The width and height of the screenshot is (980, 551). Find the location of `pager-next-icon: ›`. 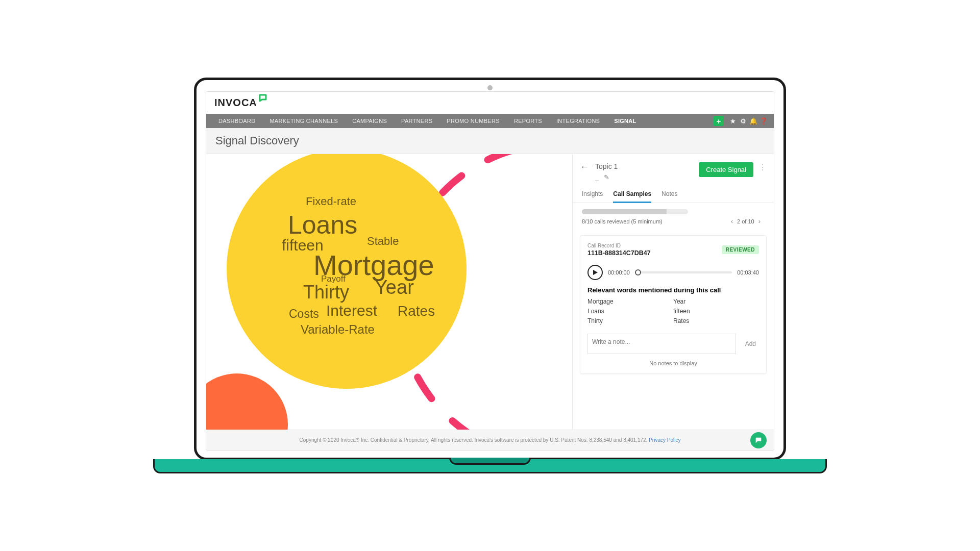

pager-next-icon: › is located at coordinates (760, 221).